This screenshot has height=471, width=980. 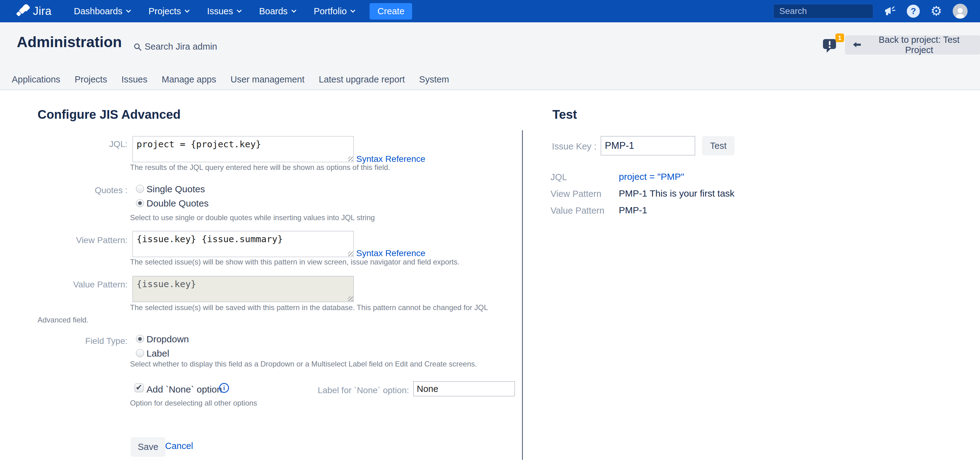 What do you see at coordinates (913, 11) in the screenshot?
I see `help-icon: ?` at bounding box center [913, 11].